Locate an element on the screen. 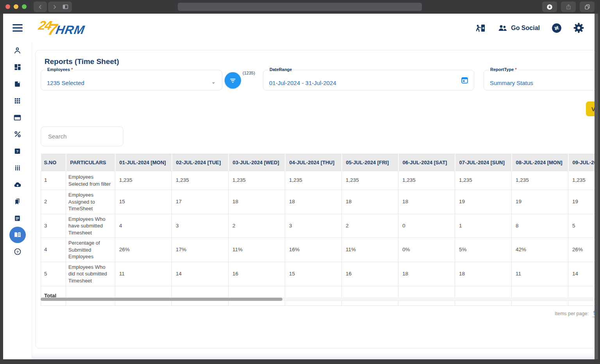 Image resolution: width=600 pixels, height=364 pixels. bookmark-square-icon is located at coordinates (17, 84).